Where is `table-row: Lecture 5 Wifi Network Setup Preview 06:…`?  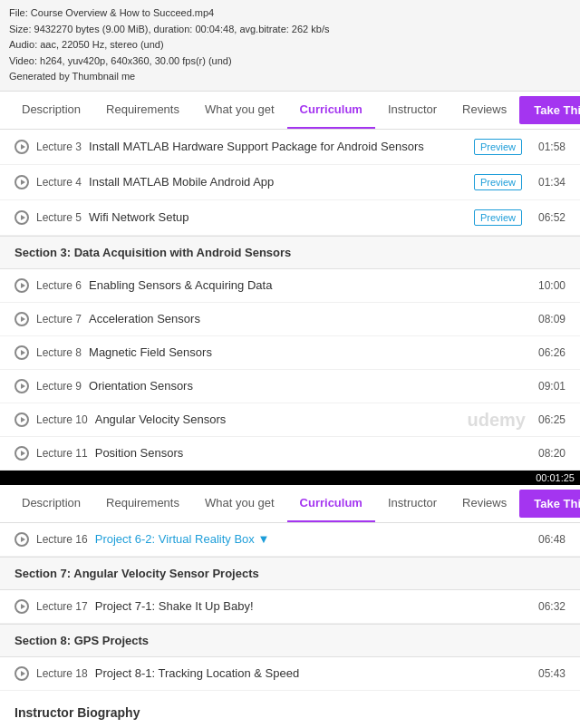 table-row: Lecture 5 Wifi Network Setup Preview 06:… is located at coordinates (290, 218).